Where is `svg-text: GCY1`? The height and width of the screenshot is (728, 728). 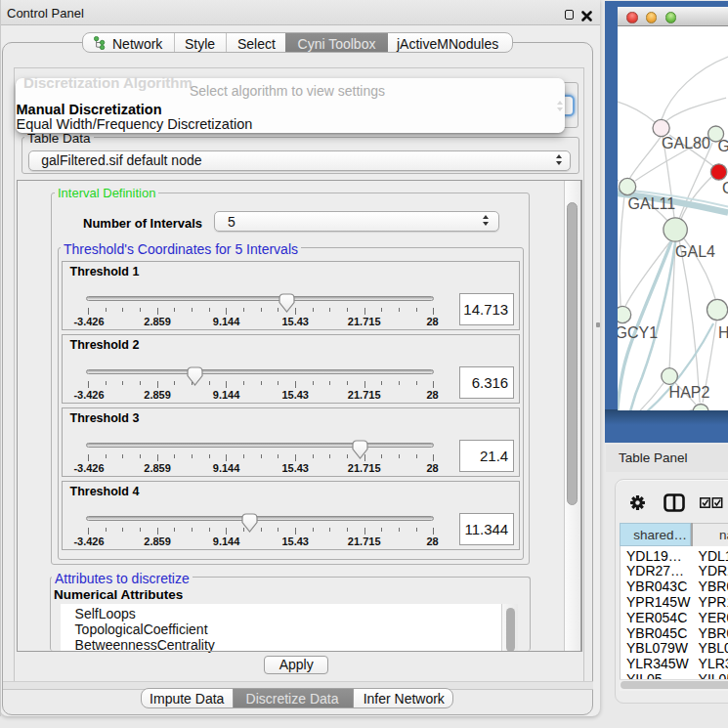
svg-text: GCY1 is located at coordinates (637, 332).